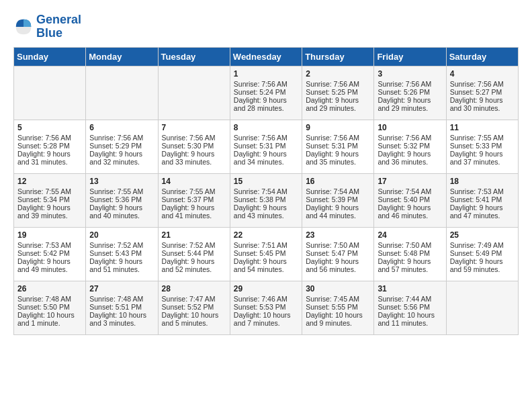 Image resolution: width=532 pixels, height=411 pixels. I want to click on day-number: 18, so click(482, 181).